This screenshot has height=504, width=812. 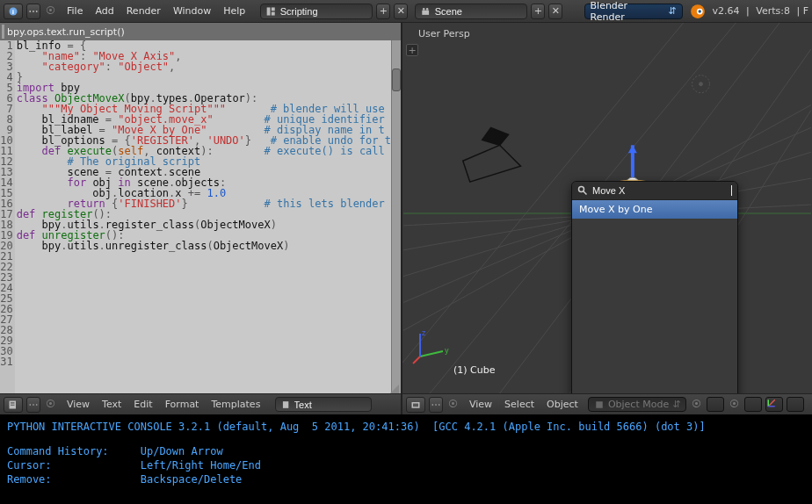 What do you see at coordinates (200, 32) in the screenshot?
I see `info-report: bpy.ops.text.run_script()` at bounding box center [200, 32].